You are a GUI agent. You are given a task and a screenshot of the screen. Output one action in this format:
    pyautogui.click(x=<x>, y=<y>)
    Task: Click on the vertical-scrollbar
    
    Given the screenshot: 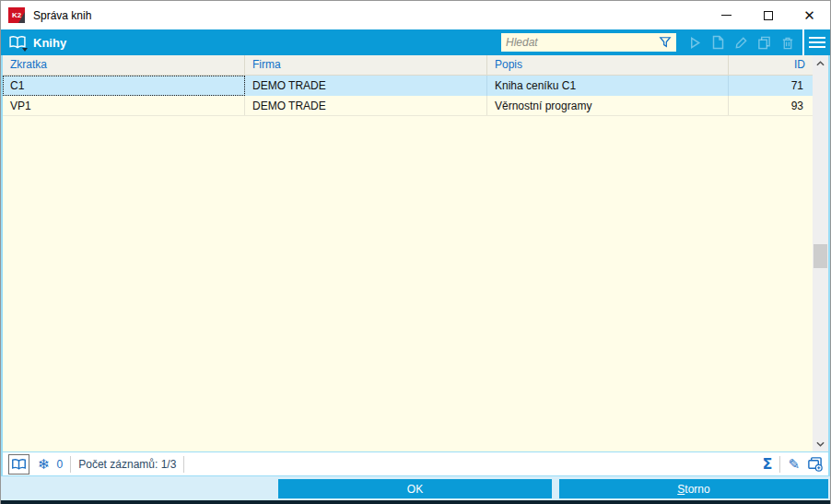 What is the action you would take?
    pyautogui.click(x=820, y=253)
    